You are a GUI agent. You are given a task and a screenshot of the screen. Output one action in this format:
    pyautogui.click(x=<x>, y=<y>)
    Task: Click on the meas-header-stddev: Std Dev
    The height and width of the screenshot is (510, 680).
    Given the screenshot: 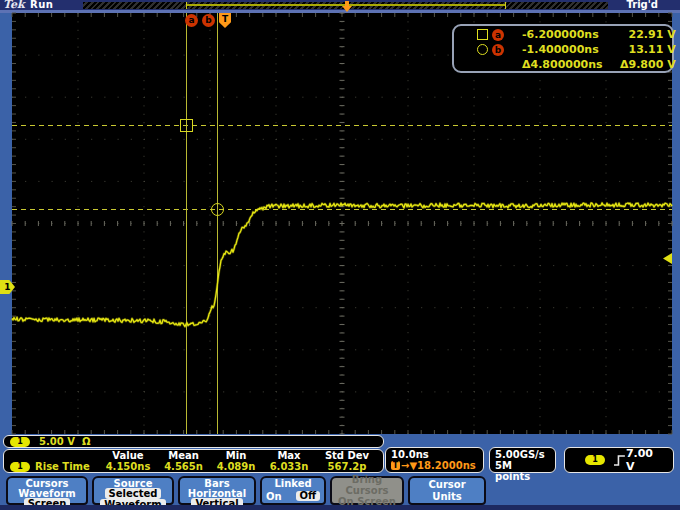 What is the action you would take?
    pyautogui.click(x=347, y=456)
    